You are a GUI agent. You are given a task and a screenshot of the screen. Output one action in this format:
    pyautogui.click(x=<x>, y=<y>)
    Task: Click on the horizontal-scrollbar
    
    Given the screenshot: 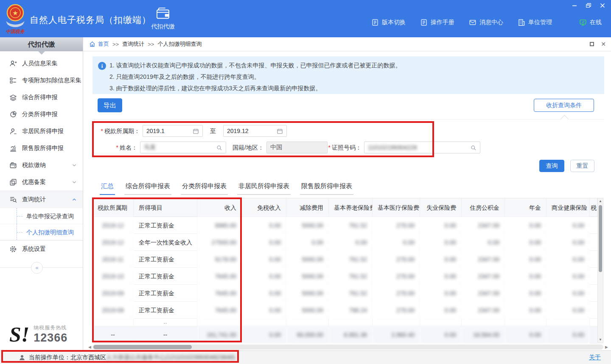 What is the action you would take?
    pyautogui.click(x=348, y=347)
    